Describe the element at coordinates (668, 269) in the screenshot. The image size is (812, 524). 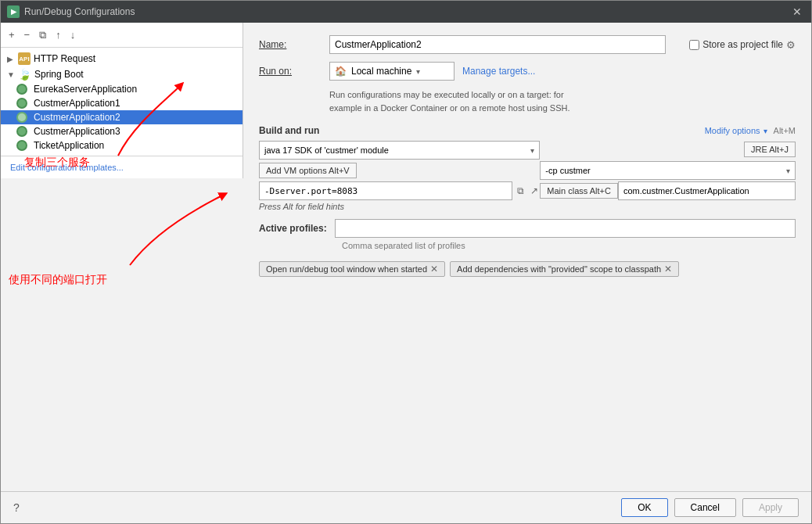
I see `tag-dependencies-close: ✕` at that location.